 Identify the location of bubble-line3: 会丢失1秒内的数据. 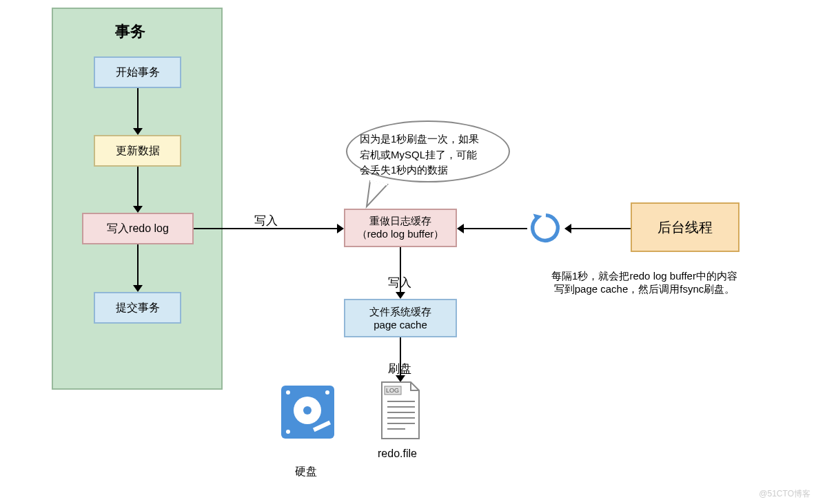
(428, 171).